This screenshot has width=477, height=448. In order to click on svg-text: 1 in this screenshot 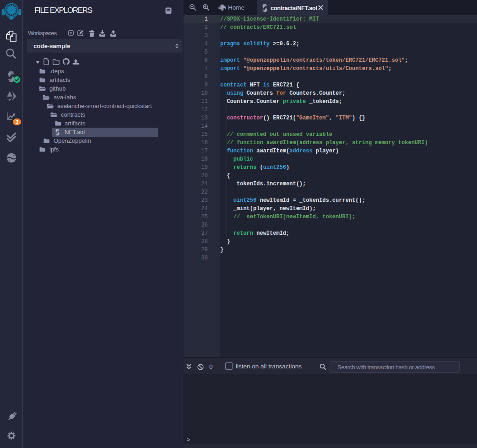, I will do `click(17, 122)`.